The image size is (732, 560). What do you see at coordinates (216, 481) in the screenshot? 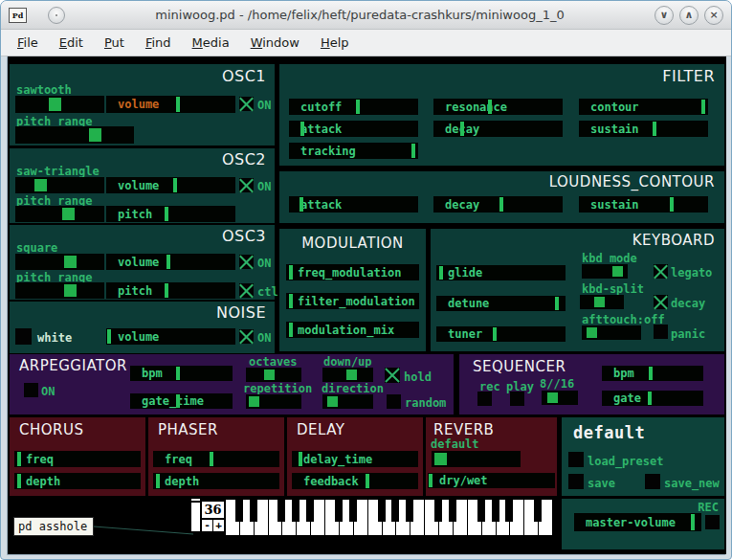
I see `phaser-depth-slider: depth` at bounding box center [216, 481].